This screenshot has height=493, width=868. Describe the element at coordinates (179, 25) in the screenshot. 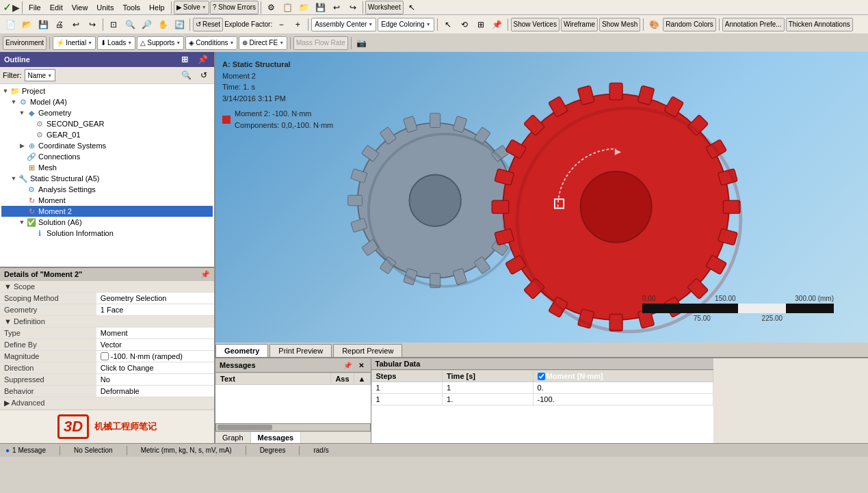

I see `rotate-btn: 🔄` at that location.